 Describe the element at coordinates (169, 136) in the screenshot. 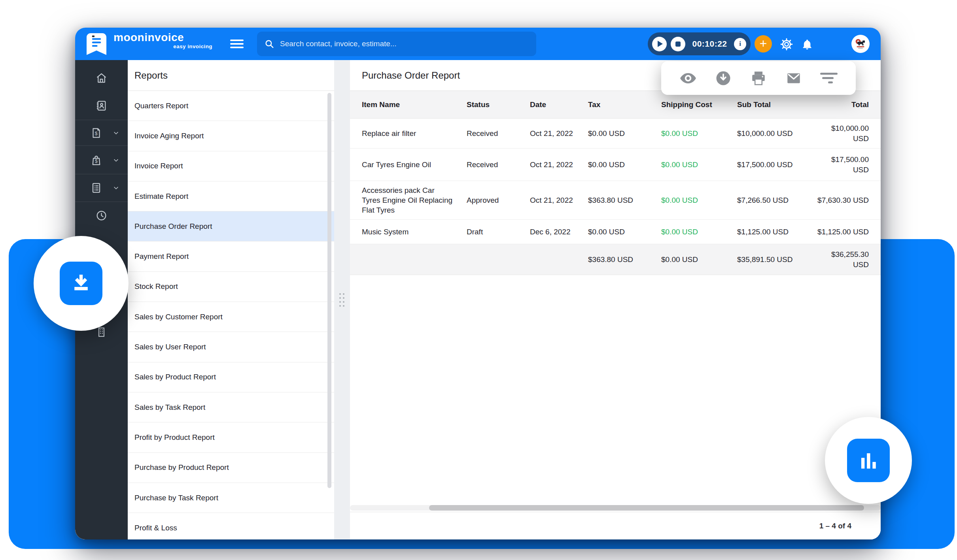

I see `report-list-item-label: Invoice Aging Report` at that location.